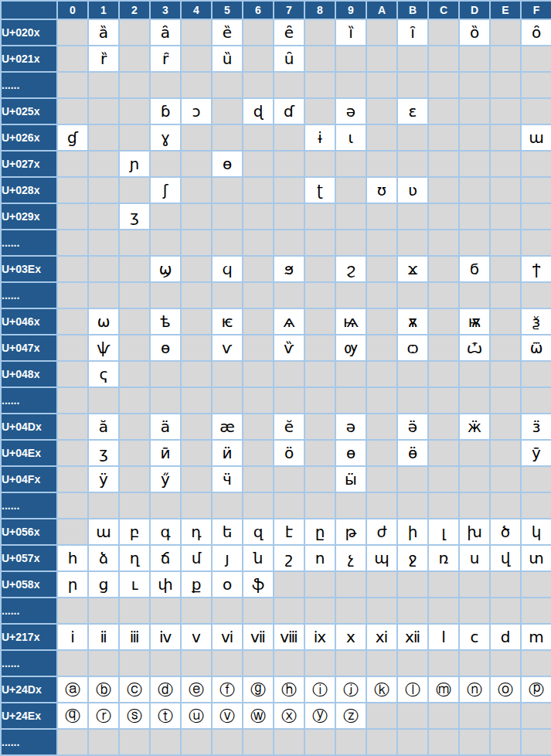 The width and height of the screenshot is (551, 756). What do you see at coordinates (320, 532) in the screenshot?
I see `glyph-cell: ը` at bounding box center [320, 532].